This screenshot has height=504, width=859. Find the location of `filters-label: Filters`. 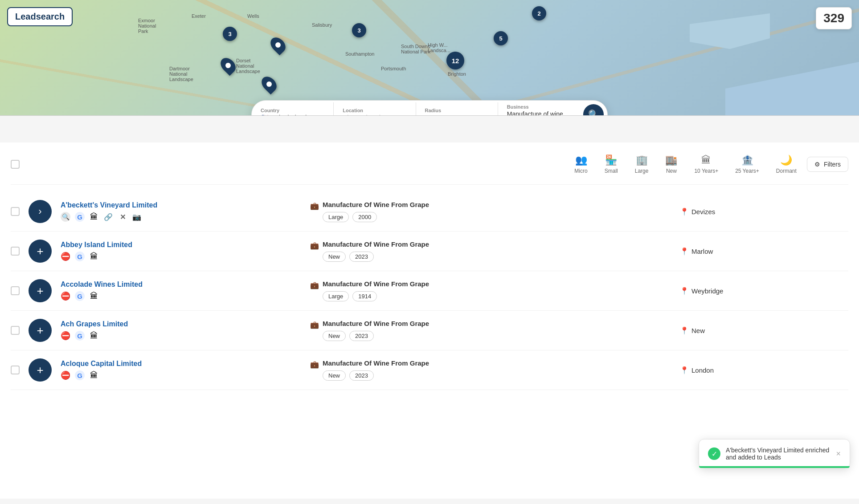

filters-label: Filters is located at coordinates (832, 164).